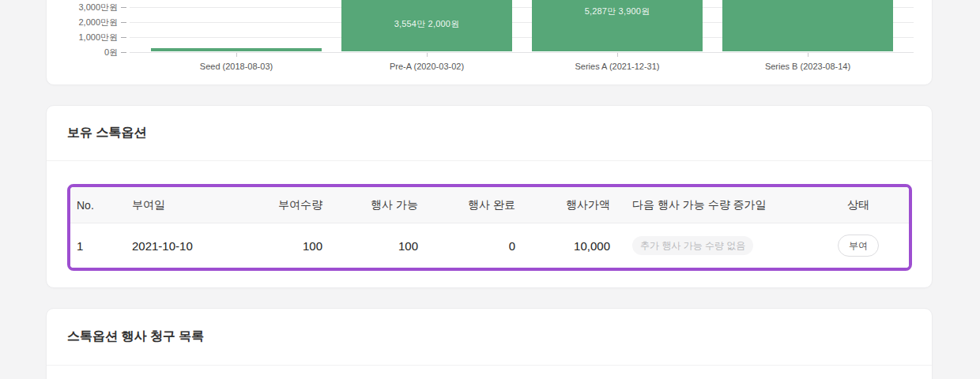 This screenshot has width=980, height=379. What do you see at coordinates (712, 205) in the screenshot?
I see `column-header-next-vesting: 다음 행사 가능 수량 증가일` at bounding box center [712, 205].